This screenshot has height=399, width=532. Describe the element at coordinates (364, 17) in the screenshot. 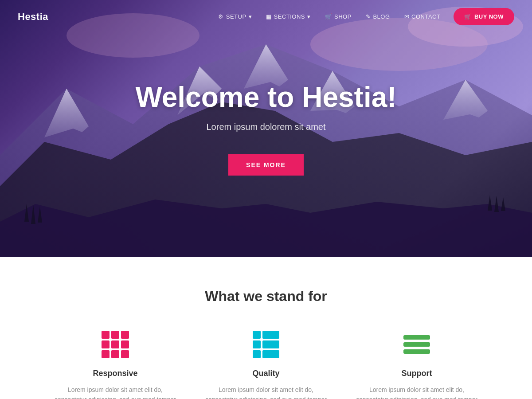

I see `nav-links: ⚙ SETUP ▾ ▦ SECTIONS ▾ 🛒 SHOP ✎ BLOG ✉ C…` at that location.